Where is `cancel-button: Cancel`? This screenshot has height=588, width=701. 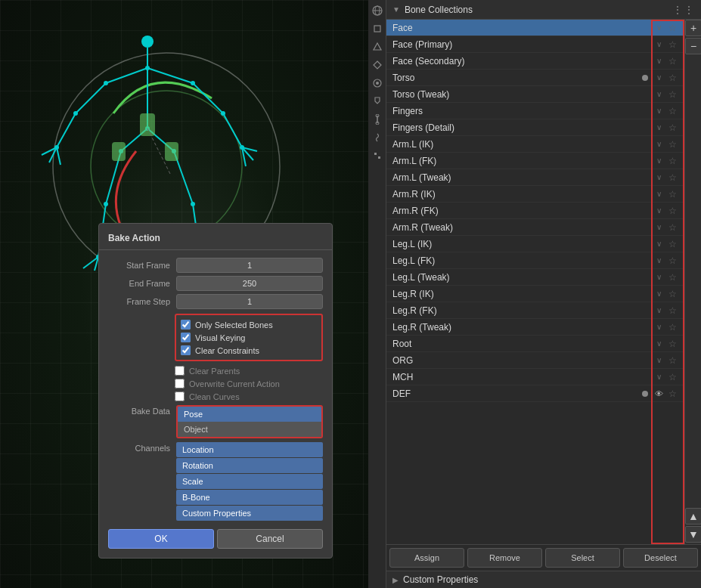 cancel-button: Cancel is located at coordinates (270, 539).